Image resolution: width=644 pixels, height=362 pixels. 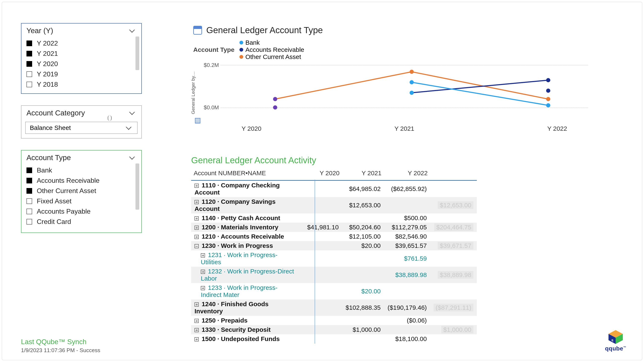 What do you see at coordinates (246, 218) in the screenshot?
I see `cell-account-name: 1140 · Petty Cash Account` at bounding box center [246, 218].